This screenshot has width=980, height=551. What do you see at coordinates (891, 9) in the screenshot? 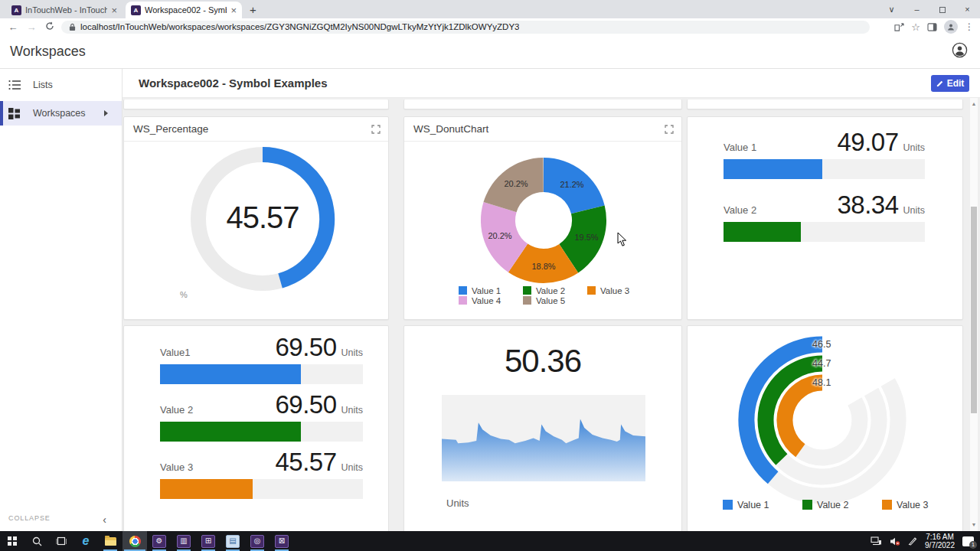
I see `window-menu-chevron-icon: ∨` at bounding box center [891, 9].